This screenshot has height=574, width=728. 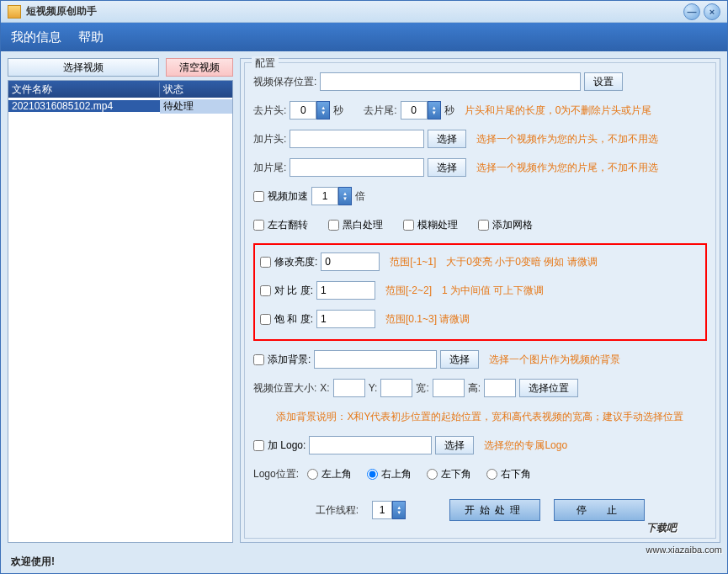 What do you see at coordinates (332, 196) in the screenshot?
I see `speed-spinner: ▲▼` at bounding box center [332, 196].